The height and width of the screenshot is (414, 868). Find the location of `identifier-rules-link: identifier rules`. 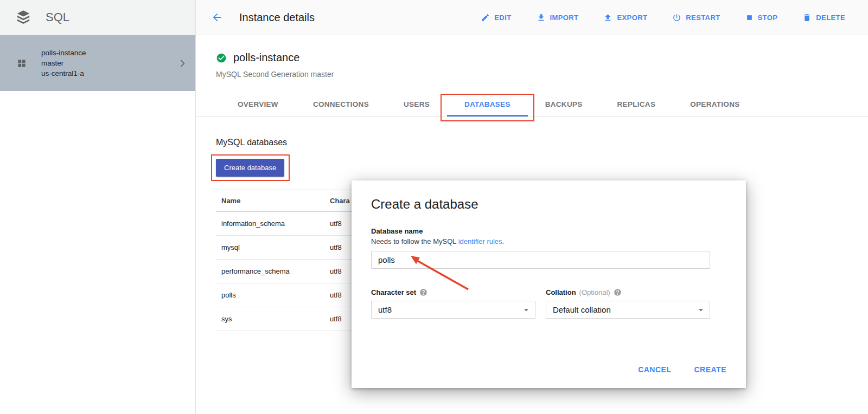

identifier-rules-link: identifier rules is located at coordinates (481, 242).